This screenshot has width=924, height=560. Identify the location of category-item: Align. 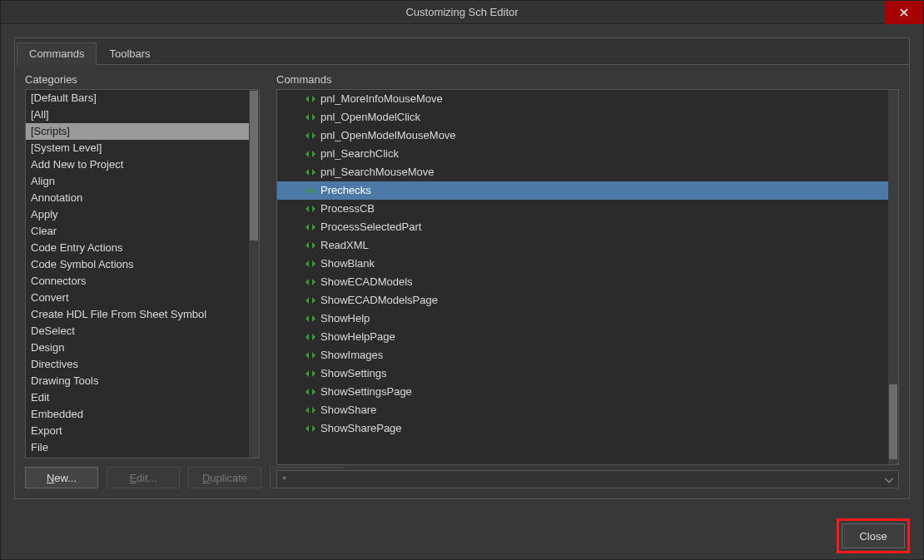
(137, 181).